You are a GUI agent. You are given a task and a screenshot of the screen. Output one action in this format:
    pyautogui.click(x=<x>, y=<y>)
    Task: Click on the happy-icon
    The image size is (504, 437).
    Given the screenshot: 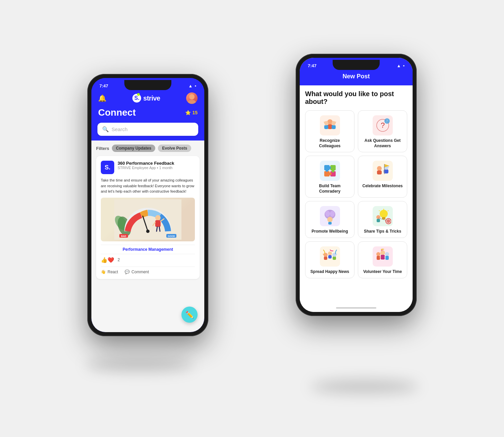 What is the action you would take?
    pyautogui.click(x=330, y=256)
    